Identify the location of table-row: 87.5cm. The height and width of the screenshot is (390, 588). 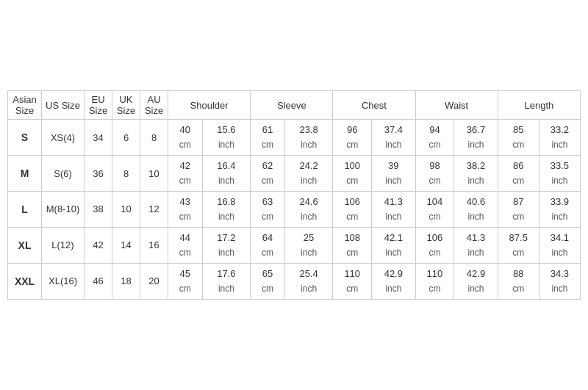
(518, 245).